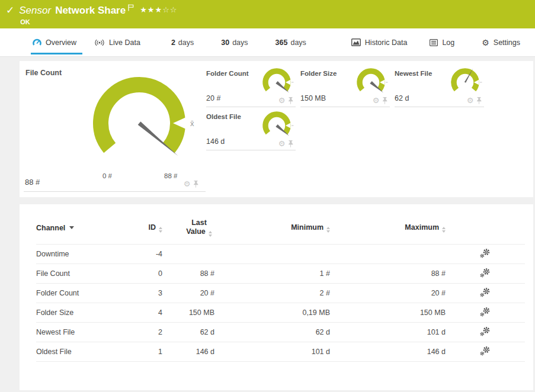 The height and width of the screenshot is (392, 535). What do you see at coordinates (88, 333) in the screenshot?
I see `channel-name: Newest File` at bounding box center [88, 333].